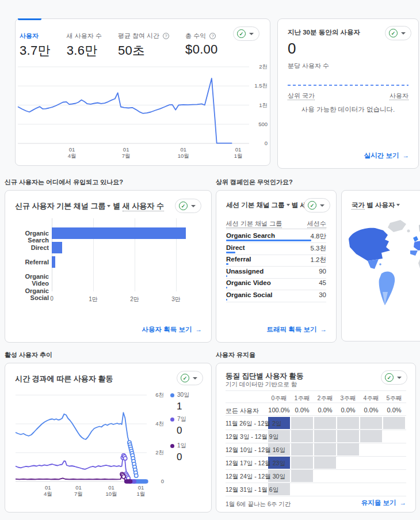 The image size is (420, 520). I want to click on svg-text: 500, so click(263, 124).